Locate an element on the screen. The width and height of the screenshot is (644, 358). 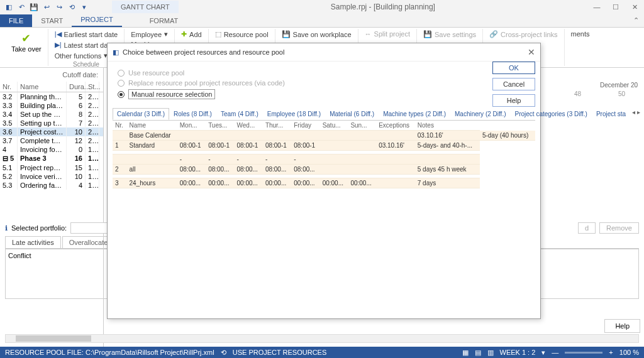
cancel-button: Cancel is located at coordinates (514, 84).